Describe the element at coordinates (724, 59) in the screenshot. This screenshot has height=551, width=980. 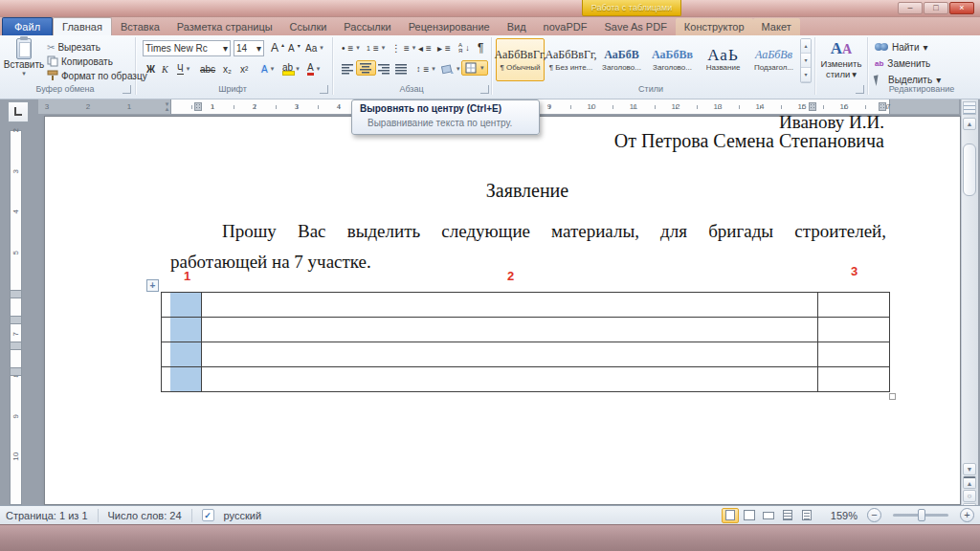
I see `style-title: АаЬНазвание` at that location.